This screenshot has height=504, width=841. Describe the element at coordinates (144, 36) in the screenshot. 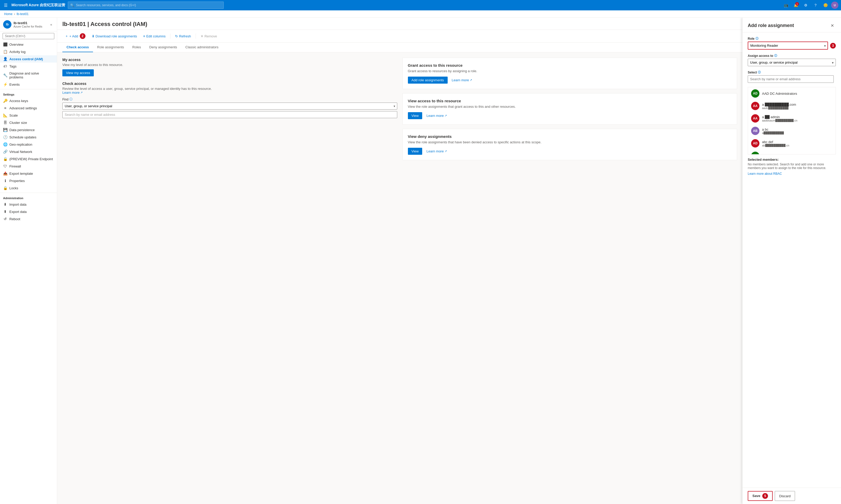

I see `edit-columns-icon: ≡` at that location.